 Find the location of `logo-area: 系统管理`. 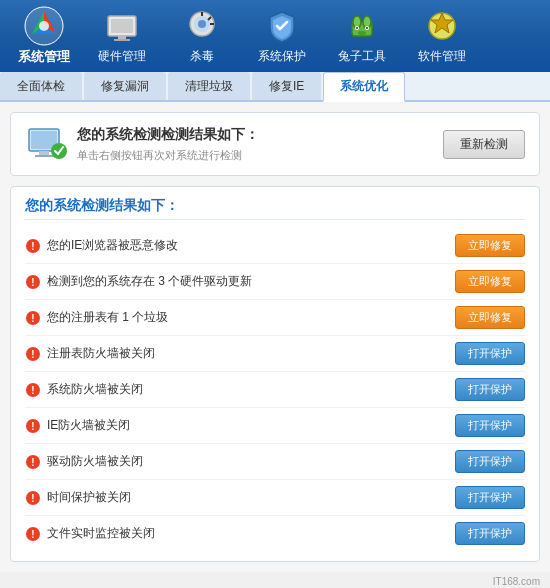

logo-area: 系统管理 is located at coordinates (44, 36).